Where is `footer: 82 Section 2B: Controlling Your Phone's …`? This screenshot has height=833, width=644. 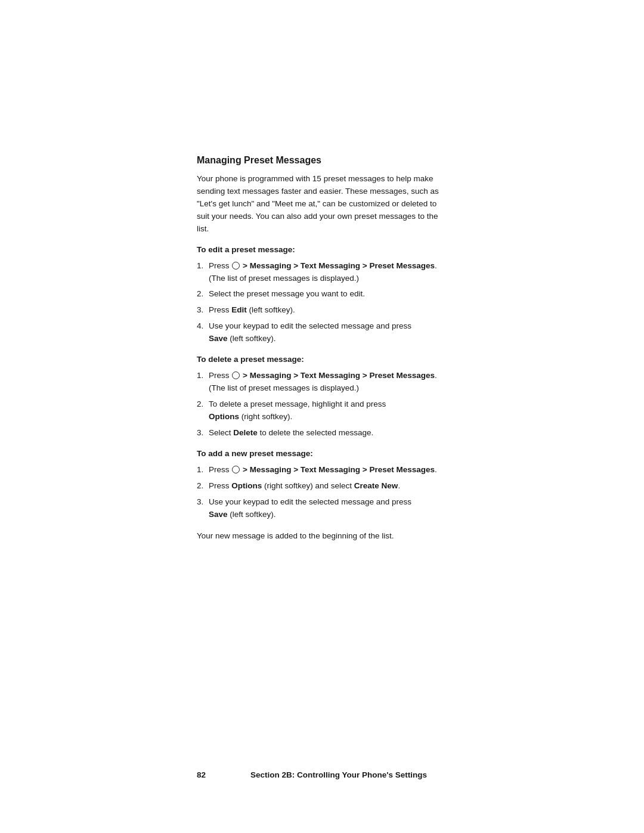
footer: 82 Section 2B: Controlling Your Phone's … is located at coordinates (322, 775).